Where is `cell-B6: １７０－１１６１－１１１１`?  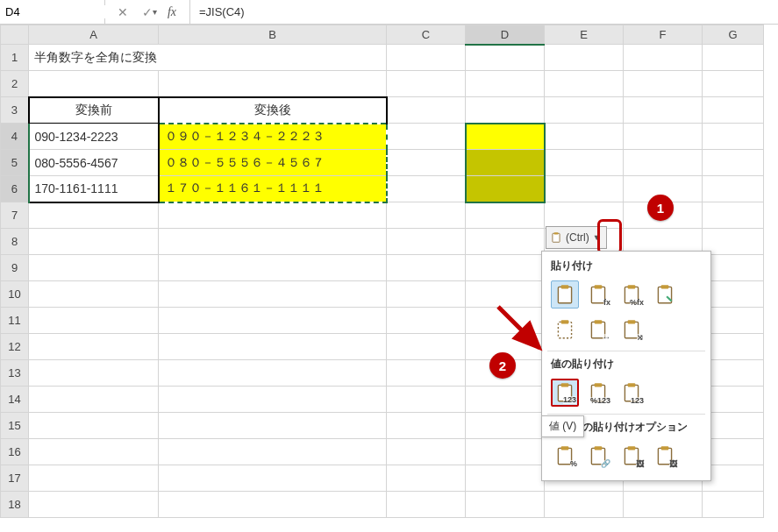 cell-B6: １７０－１１６１－１１１１ is located at coordinates (273, 189).